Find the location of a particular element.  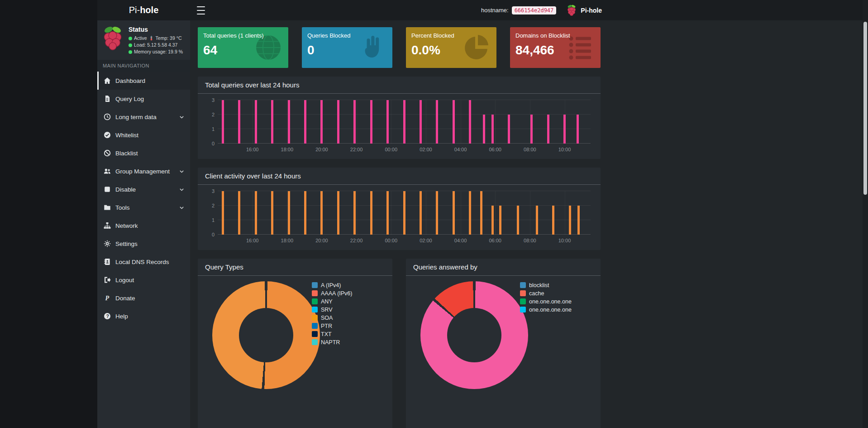

sidebar-item-disable: Disable is located at coordinates (144, 189).